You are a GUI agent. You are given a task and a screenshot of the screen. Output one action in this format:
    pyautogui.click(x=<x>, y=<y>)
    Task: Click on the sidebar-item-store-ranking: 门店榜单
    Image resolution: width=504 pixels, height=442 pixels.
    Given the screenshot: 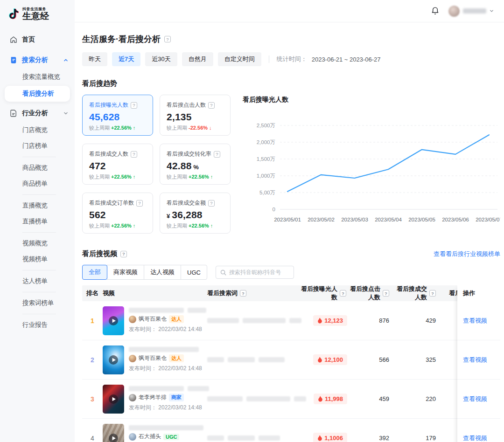 What is the action you would take?
    pyautogui.click(x=37, y=146)
    